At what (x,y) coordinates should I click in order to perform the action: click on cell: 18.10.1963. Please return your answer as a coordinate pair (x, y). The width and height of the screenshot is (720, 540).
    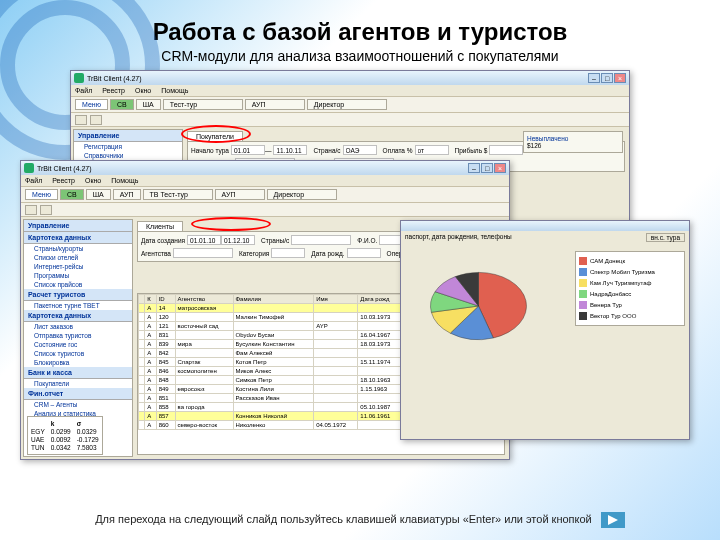
    Looking at the image, I should click on (380, 380).